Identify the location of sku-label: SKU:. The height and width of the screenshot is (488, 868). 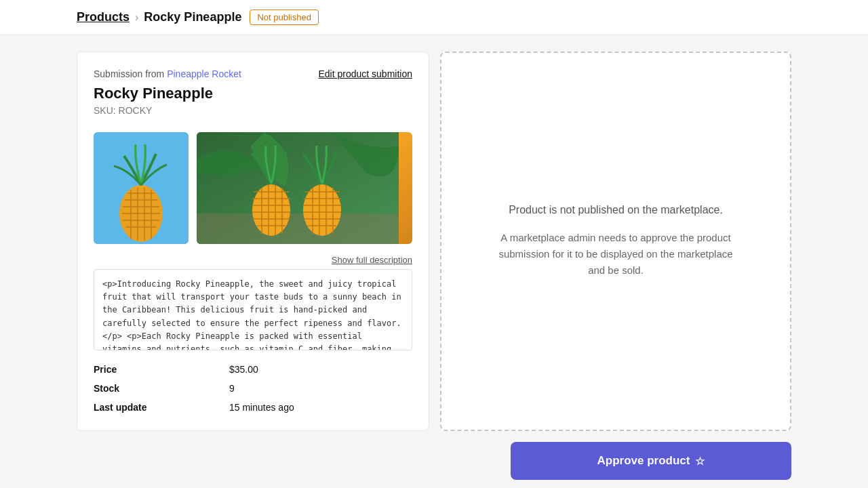
(104, 110).